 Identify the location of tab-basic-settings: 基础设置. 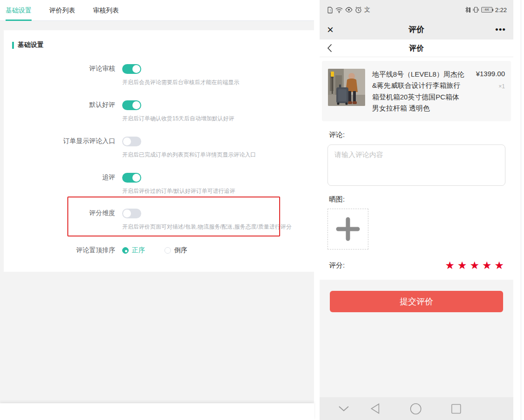
(19, 10).